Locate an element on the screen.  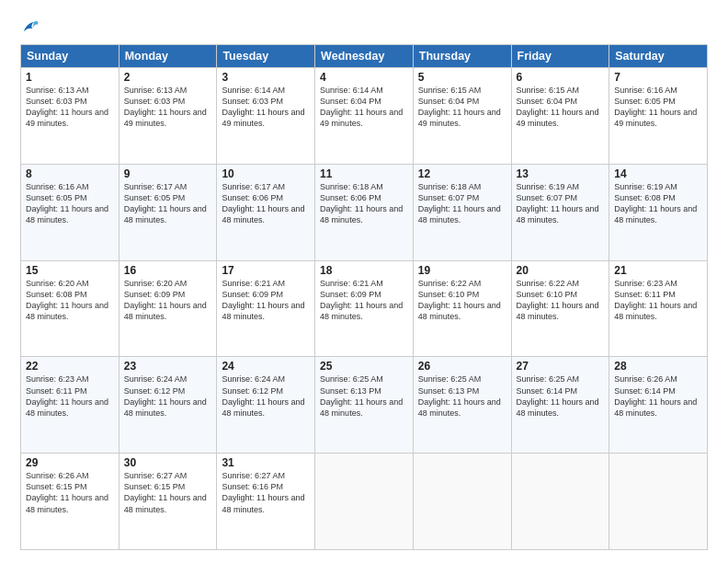
sunrise-label: Sunrise: 6:13 AM is located at coordinates (57, 90).